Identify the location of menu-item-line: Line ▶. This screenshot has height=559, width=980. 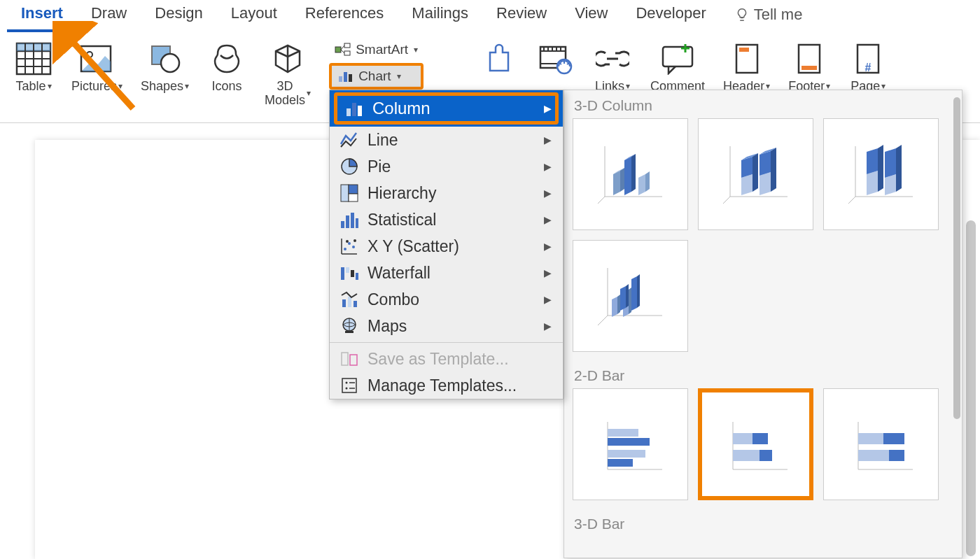
(447, 140).